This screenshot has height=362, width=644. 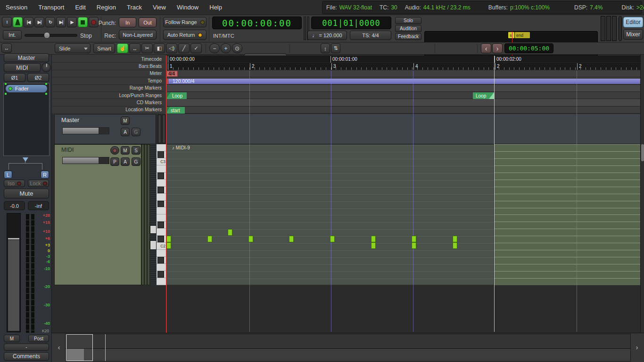 What do you see at coordinates (86, 160) in the screenshot?
I see `midi-gain-slider` at bounding box center [86, 160].